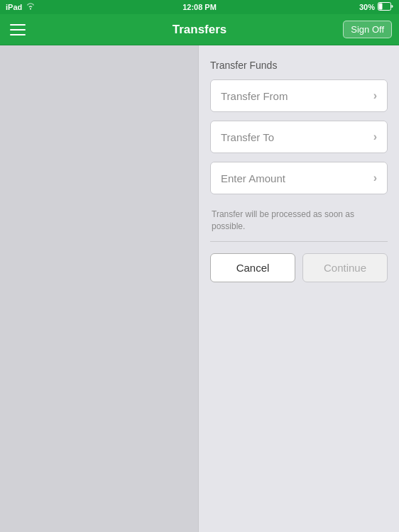 The width and height of the screenshot is (399, 532). Describe the element at coordinates (299, 241) in the screenshot. I see `divider` at that location.